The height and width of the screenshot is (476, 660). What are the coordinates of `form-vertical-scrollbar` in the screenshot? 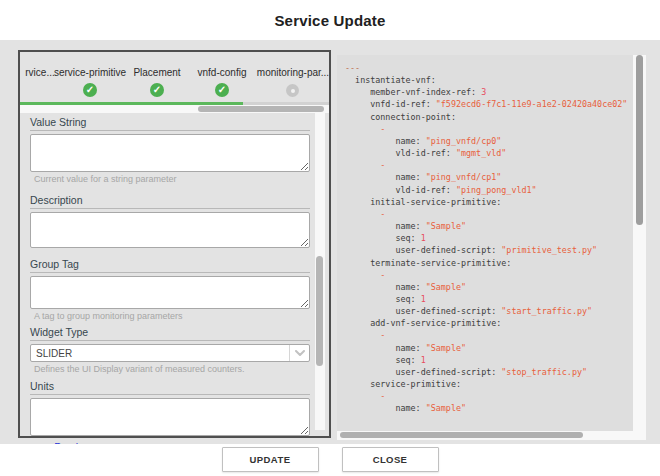 It's located at (320, 272).